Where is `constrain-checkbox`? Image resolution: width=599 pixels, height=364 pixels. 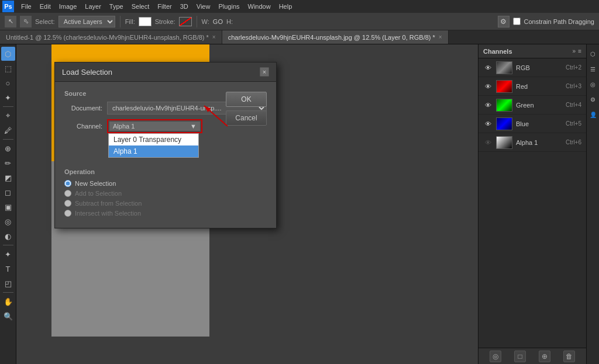
constrain-checkbox is located at coordinates (517, 21).